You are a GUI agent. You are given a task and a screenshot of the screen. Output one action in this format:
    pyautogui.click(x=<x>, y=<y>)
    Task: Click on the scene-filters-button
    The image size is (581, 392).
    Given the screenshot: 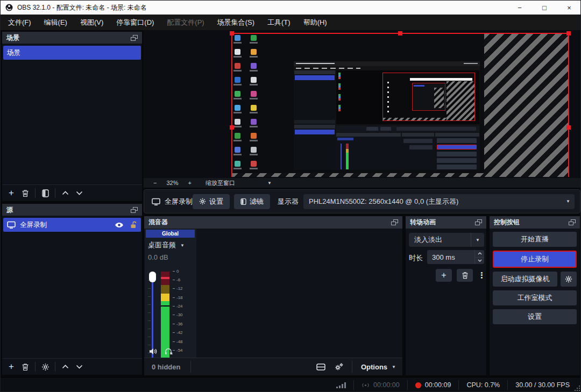 What is the action you would take?
    pyautogui.click(x=45, y=193)
    